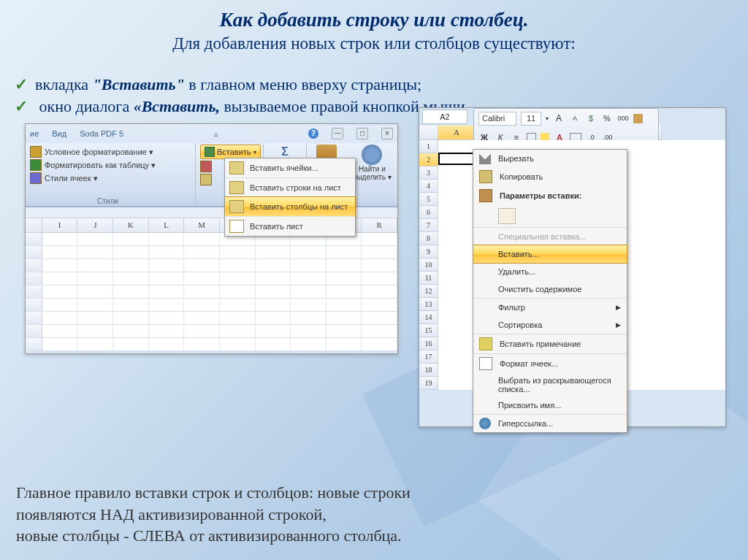 The image size is (748, 560). What do you see at coordinates (59, 134) in the screenshot?
I see `ribbon-tab: Вид` at bounding box center [59, 134].